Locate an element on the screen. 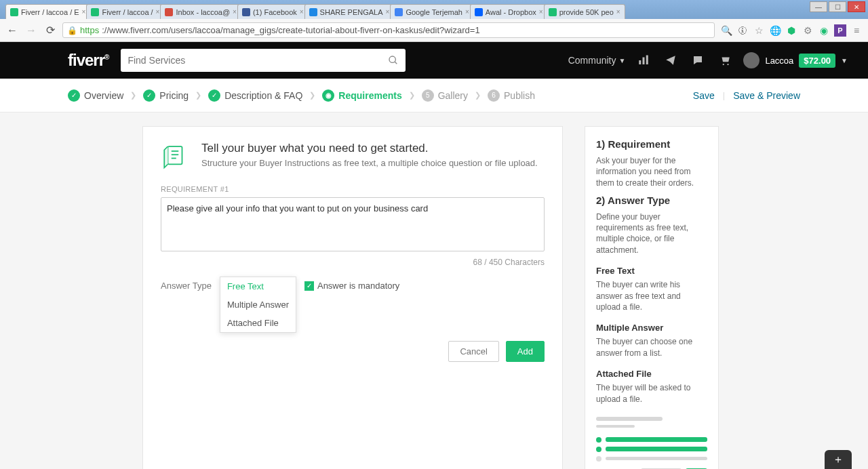 This screenshot has height=469, width=868. minimize-button: — is located at coordinates (818, 7).